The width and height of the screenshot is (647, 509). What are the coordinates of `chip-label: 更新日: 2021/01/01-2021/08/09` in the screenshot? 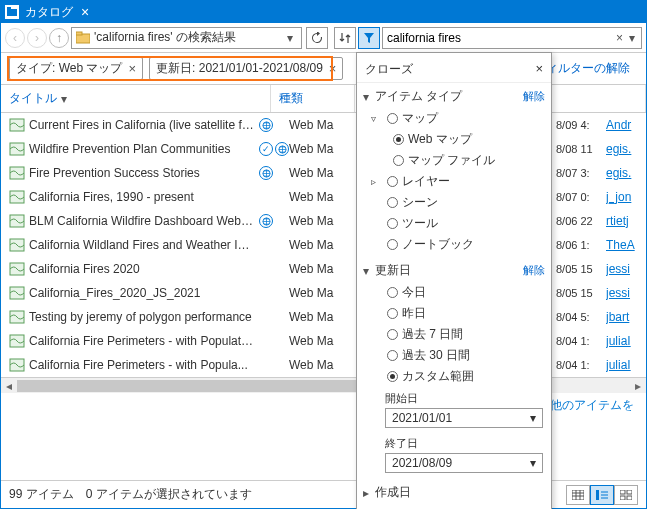 It's located at (240, 68).